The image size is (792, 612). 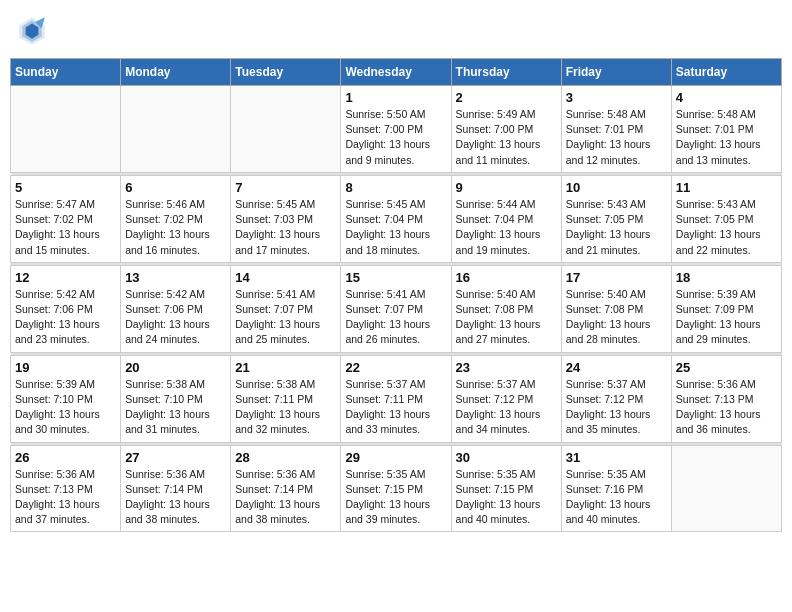 I want to click on calendar-cell: 10Sunrise: 5:43 AM Sunset: 7:05 PM Dayli…, so click(x=616, y=218).